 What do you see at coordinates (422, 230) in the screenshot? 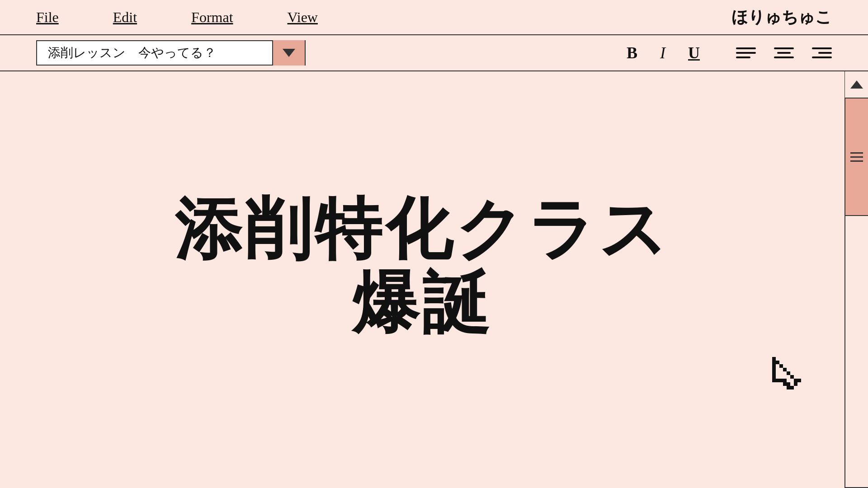
I see `title-line1: 添削特化クラス` at bounding box center [422, 230].